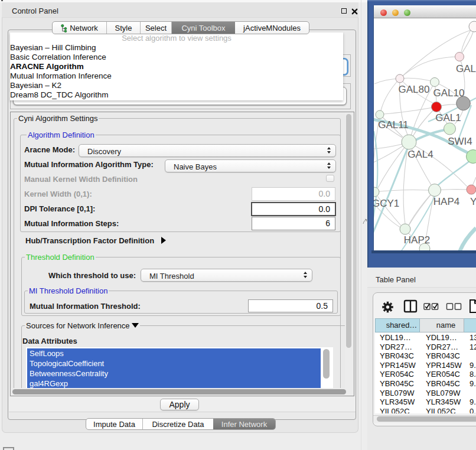 This screenshot has height=450, width=476. What do you see at coordinates (460, 142) in the screenshot?
I see `svg-text: SWI4` at bounding box center [460, 142].